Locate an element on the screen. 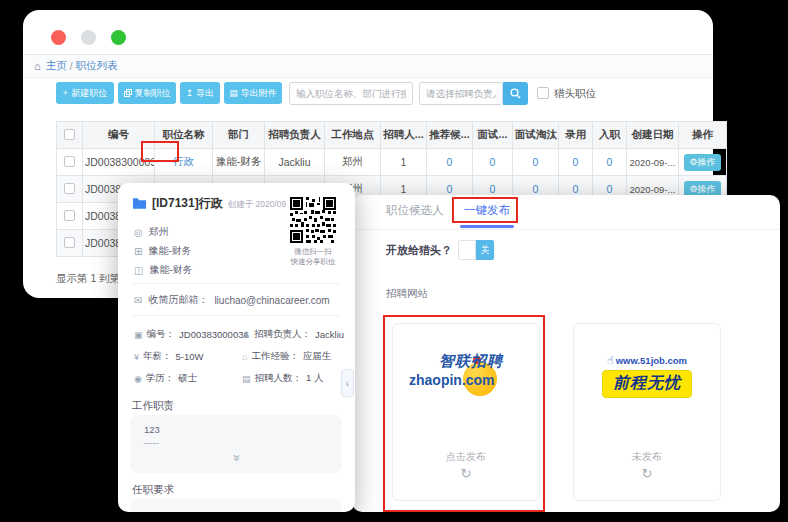 Image resolution: width=788 pixels, height=522 pixels. breadcrumb-home: 主页 is located at coordinates (56, 66).